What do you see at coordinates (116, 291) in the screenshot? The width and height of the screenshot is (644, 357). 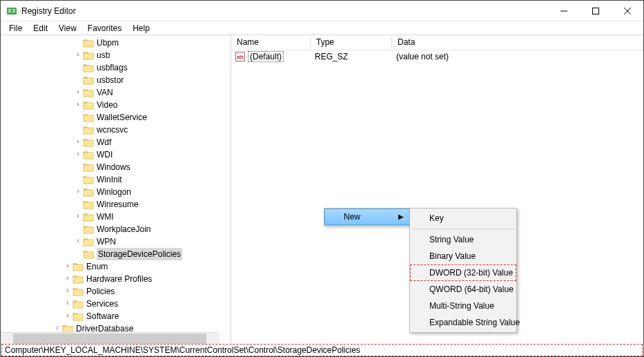 I see `tree-item: ›Policies` at bounding box center [116, 291].